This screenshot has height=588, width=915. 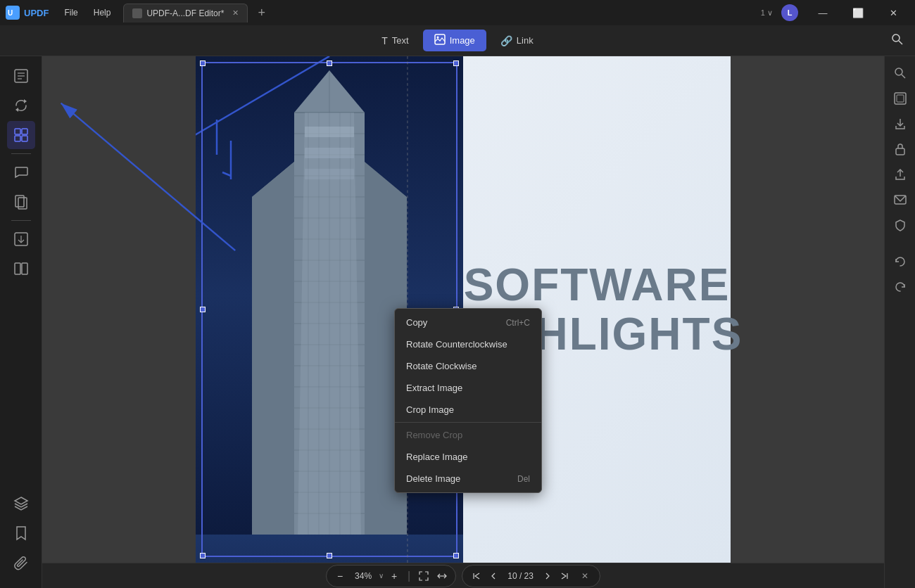 I want to click on tab-close-button: ✕, so click(x=235, y=13).